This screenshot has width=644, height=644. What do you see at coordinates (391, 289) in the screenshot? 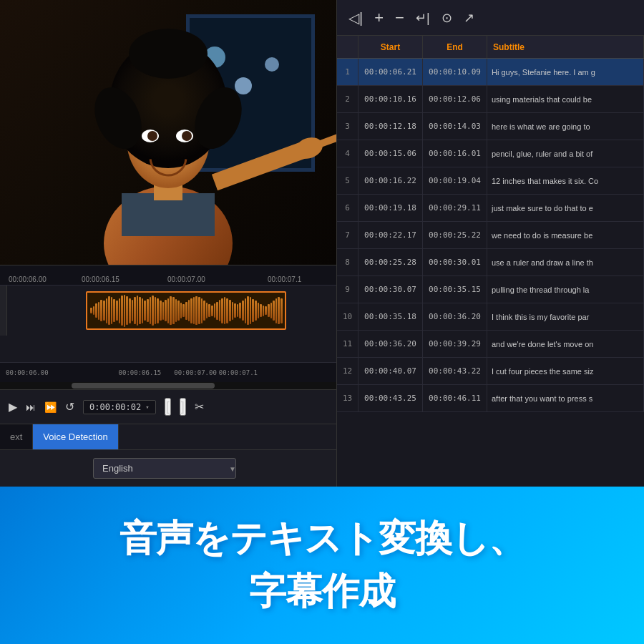
I see `cell-start: 00:00:30.07` at bounding box center [391, 289].